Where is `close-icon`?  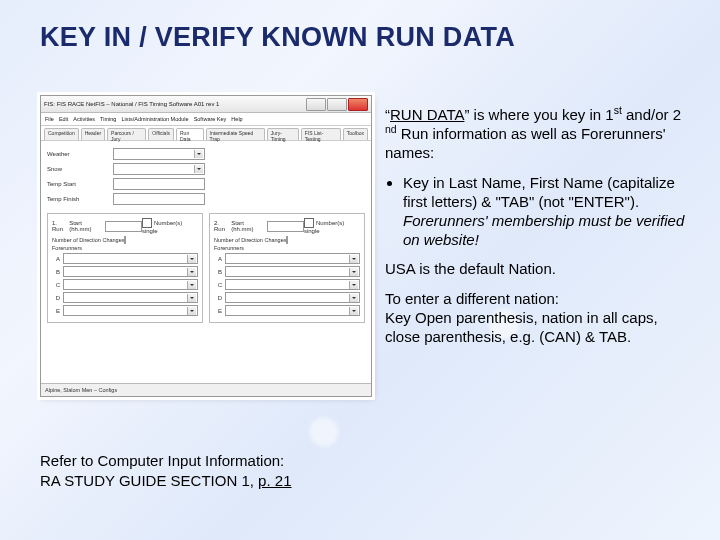
close-icon is located at coordinates (358, 104).